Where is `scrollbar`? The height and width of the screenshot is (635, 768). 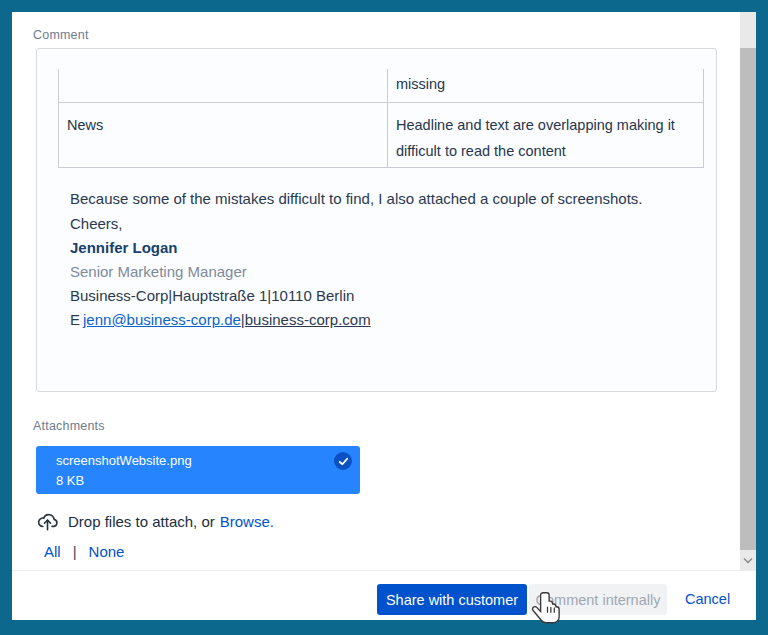
scrollbar is located at coordinates (748, 291).